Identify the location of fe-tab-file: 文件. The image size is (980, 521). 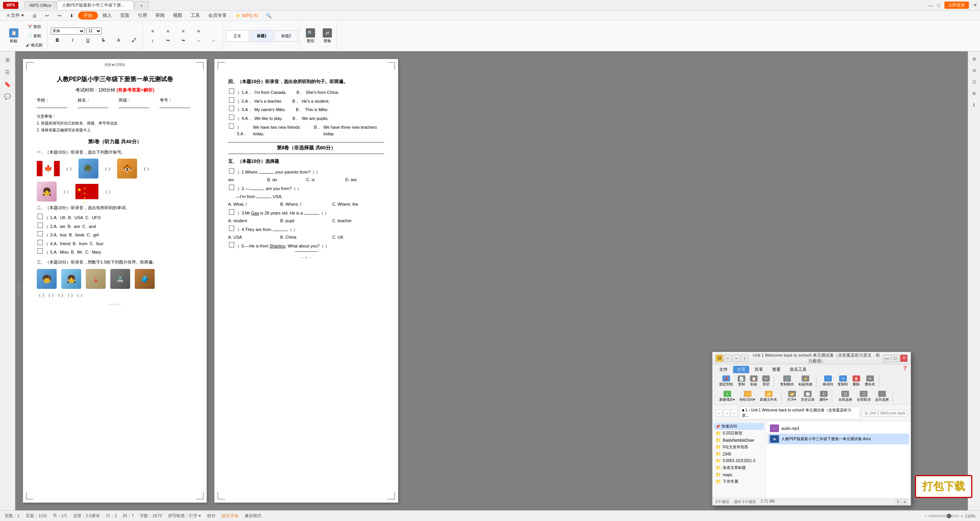
(724, 369).